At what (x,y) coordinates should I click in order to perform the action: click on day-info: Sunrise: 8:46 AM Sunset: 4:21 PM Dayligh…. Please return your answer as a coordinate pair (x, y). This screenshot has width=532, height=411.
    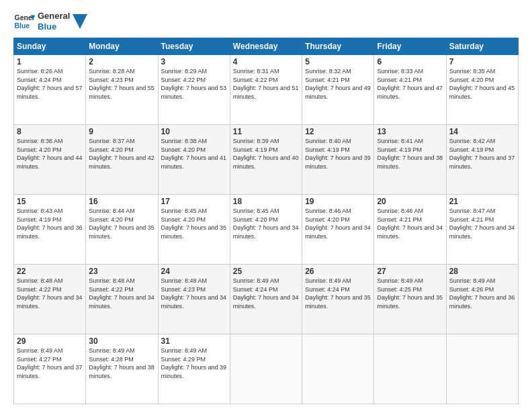
    Looking at the image, I should click on (410, 224).